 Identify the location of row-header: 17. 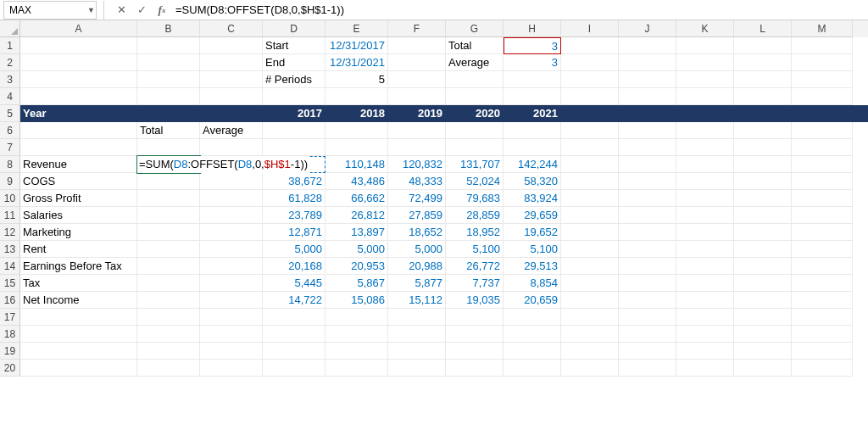
(10, 317).